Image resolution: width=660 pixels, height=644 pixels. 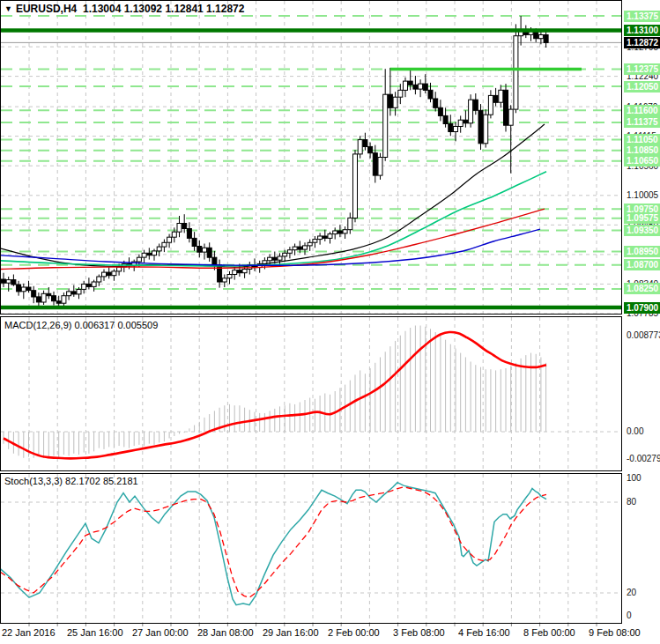 What do you see at coordinates (164, 9) in the screenshot?
I see `chart-ohlc-values: 1.13004 1.13092 1.12841 1.12872` at bounding box center [164, 9].